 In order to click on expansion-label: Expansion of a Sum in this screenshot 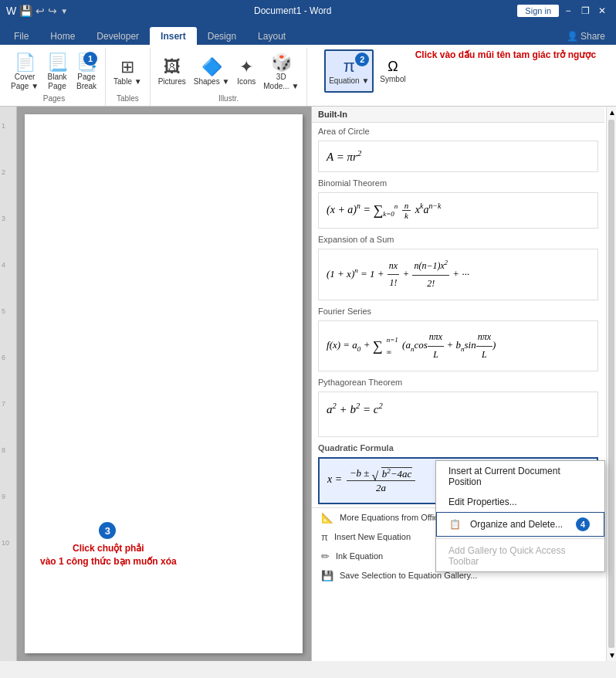, I will do `click(459, 239)`.